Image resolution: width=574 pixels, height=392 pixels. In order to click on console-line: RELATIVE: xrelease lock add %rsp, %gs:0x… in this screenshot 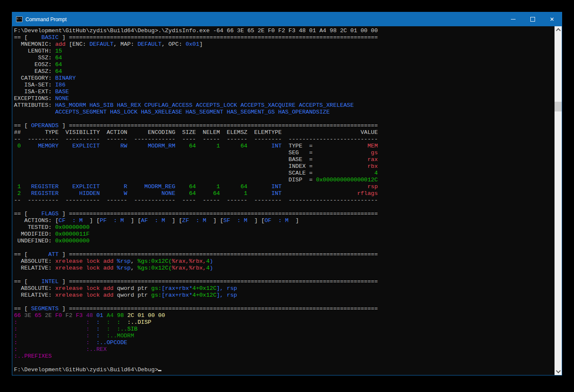, I will do `click(284, 268)`.